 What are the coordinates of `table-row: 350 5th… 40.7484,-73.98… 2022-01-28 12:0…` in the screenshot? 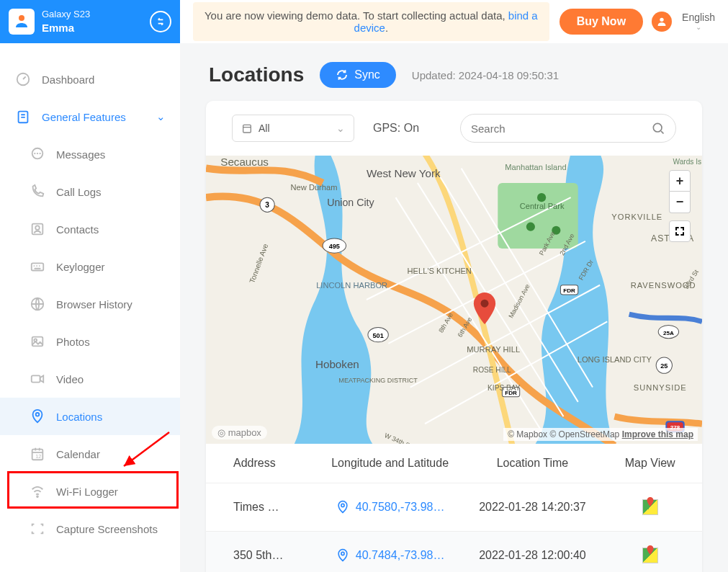 It's located at (454, 552).